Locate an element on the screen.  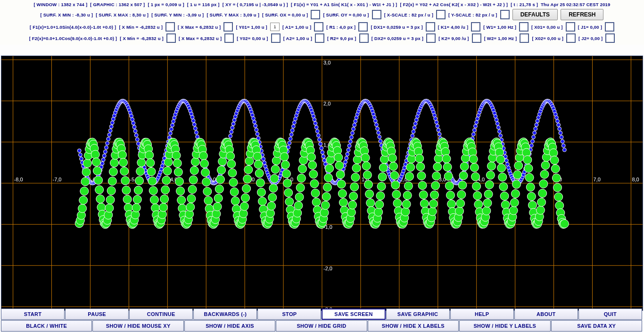
quit-button: QUIT is located at coordinates (610, 314).